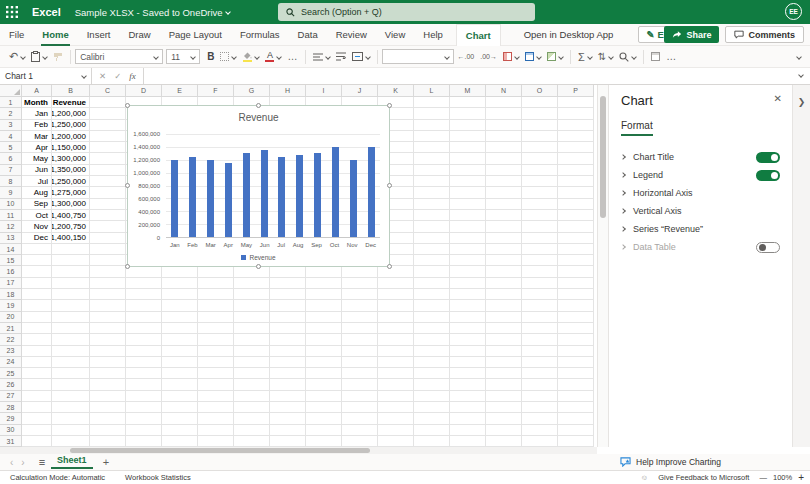  I want to click on cell-A17, so click(37, 284).